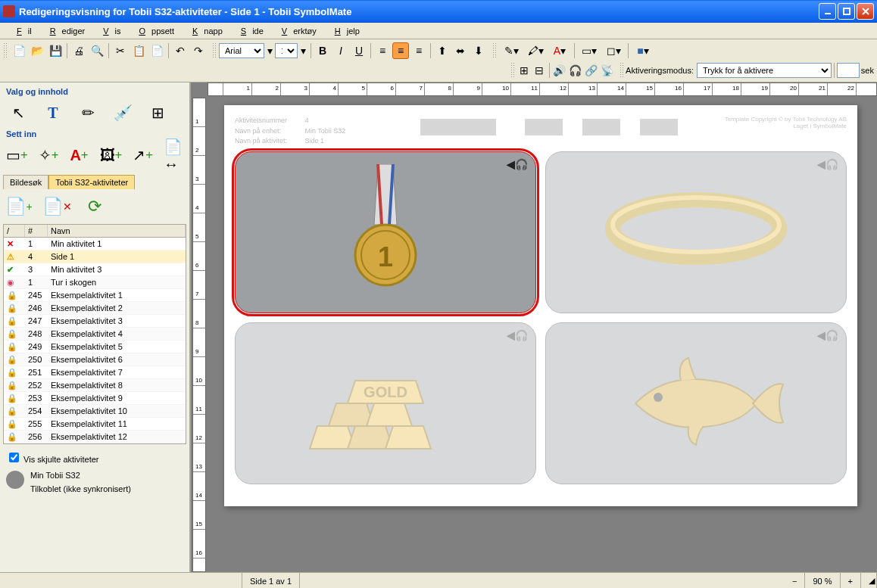  I want to click on menu-tools: Verktøy, so click(296, 31).